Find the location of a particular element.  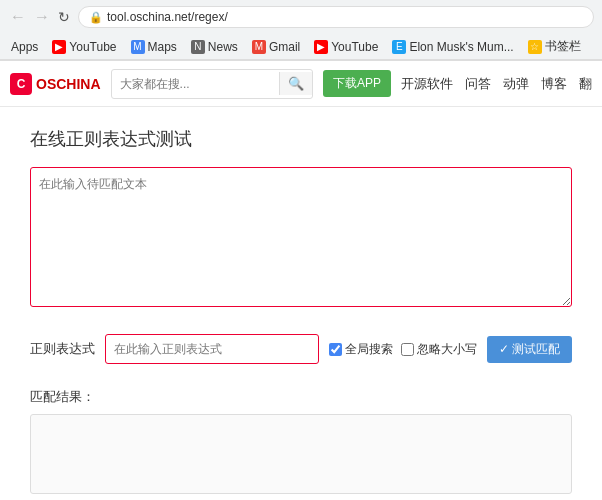

ignore-case-checkbox is located at coordinates (408, 350).